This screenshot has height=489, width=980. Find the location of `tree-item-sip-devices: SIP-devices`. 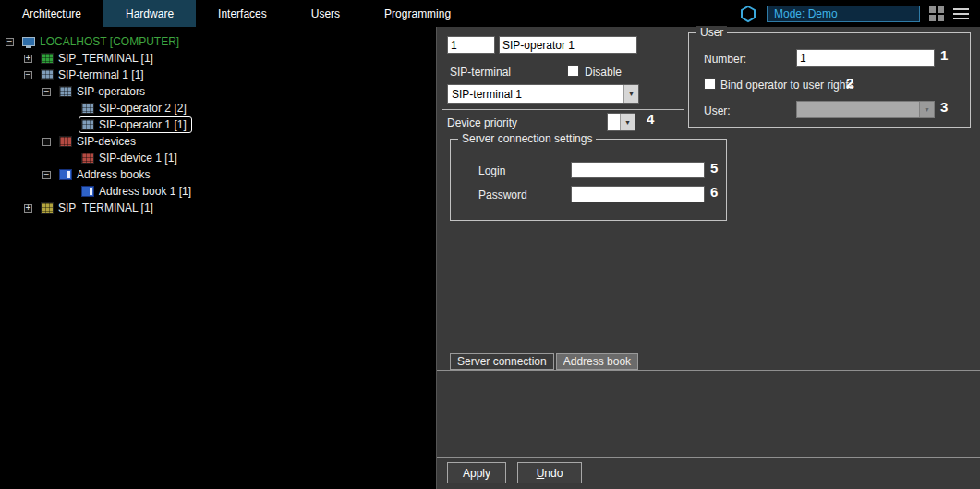

tree-item-sip-devices: SIP-devices is located at coordinates (218, 141).